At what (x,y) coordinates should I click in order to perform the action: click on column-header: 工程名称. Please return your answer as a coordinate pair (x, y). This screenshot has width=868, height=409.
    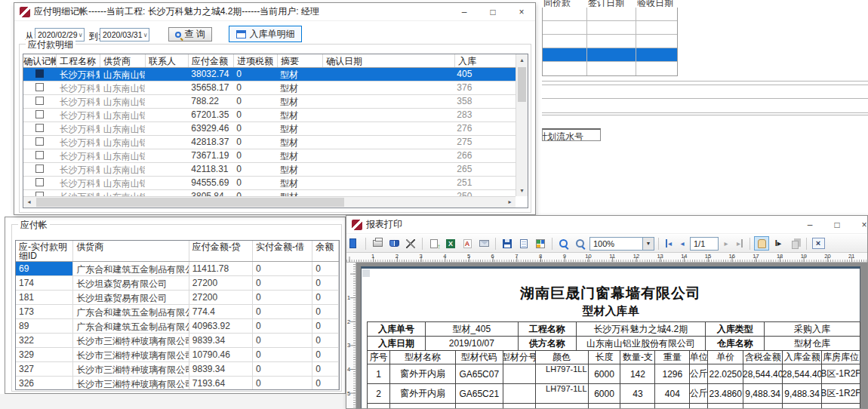
    Looking at the image, I should click on (78, 60).